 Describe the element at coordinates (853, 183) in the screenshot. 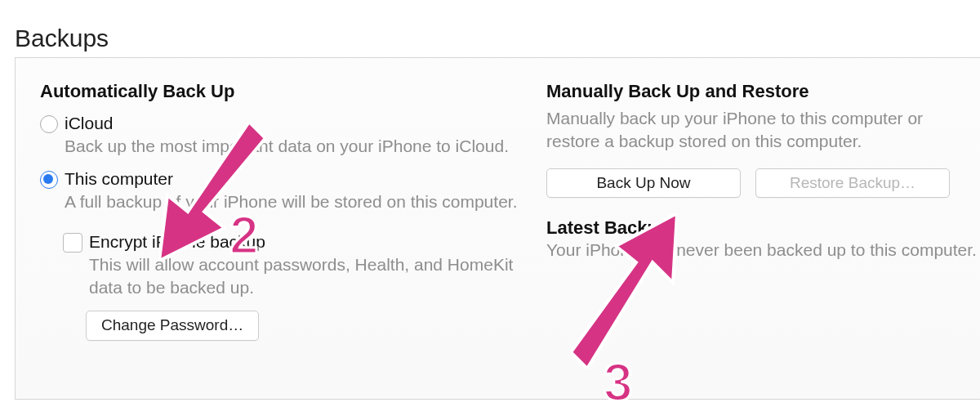

I see `restore-backup-button: Restore Backup…` at that location.